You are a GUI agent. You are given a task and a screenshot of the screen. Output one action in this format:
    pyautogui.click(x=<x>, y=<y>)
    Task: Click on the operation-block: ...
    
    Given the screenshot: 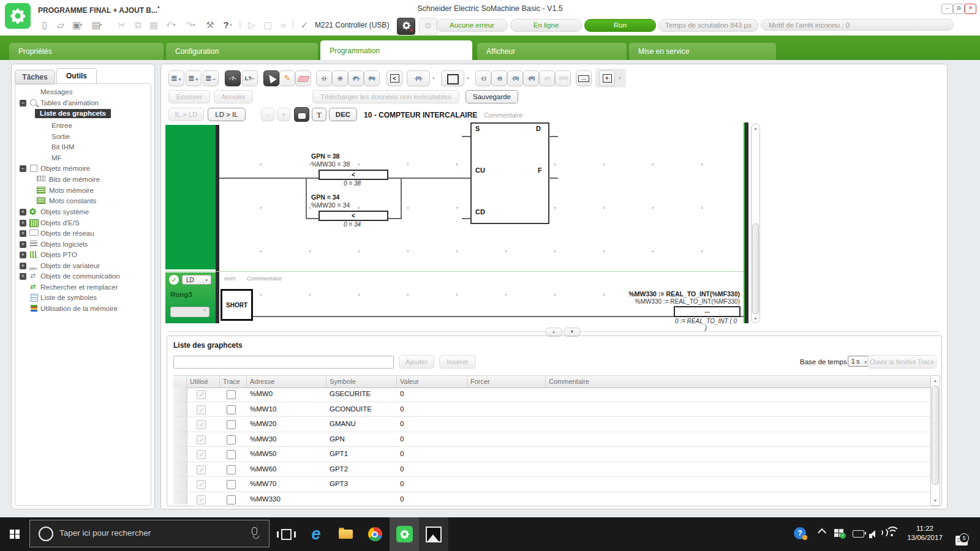 What is the action you would take?
    pyautogui.click(x=707, y=312)
    